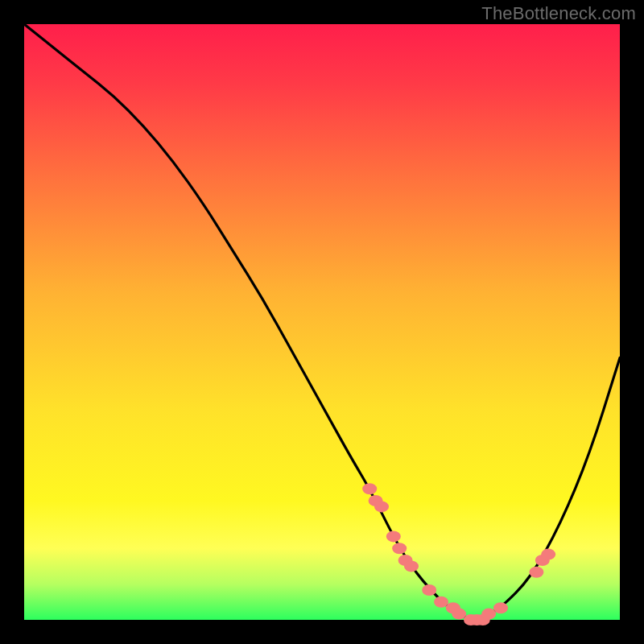 The width and height of the screenshot is (644, 644). I want to click on highlight-dots-group, so click(459, 554).